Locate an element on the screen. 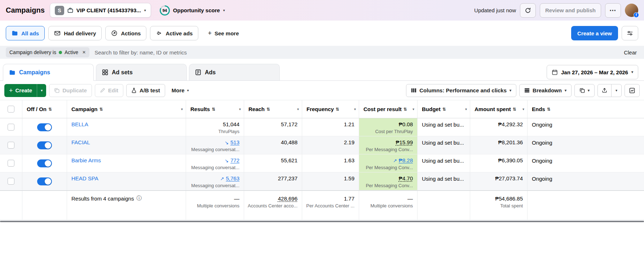 This screenshot has height=255, width=644. updated-status: Updated just now is located at coordinates (495, 10).